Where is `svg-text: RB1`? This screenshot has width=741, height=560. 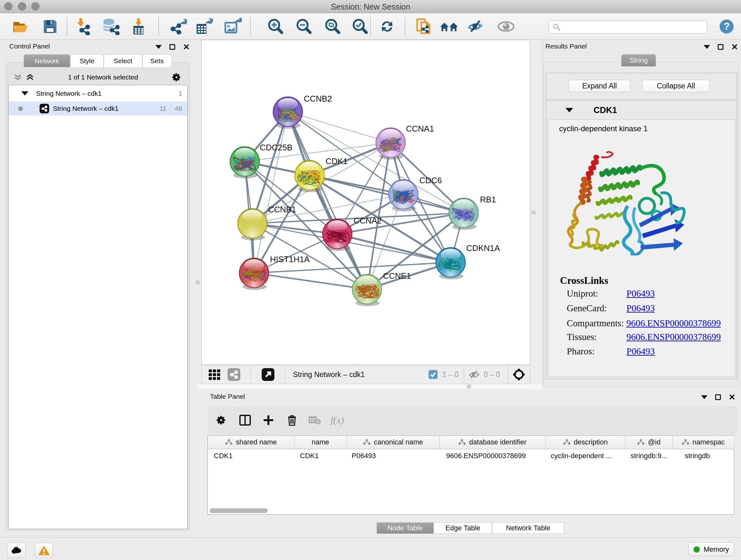 svg-text: RB1 is located at coordinates (488, 200).